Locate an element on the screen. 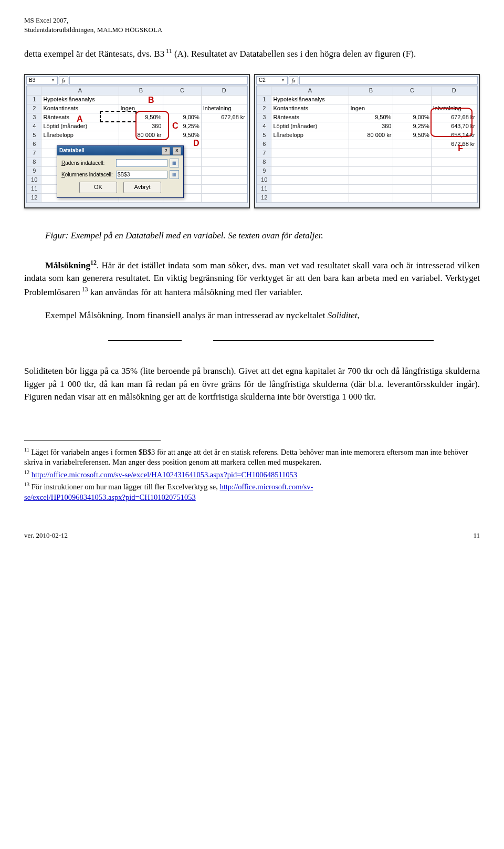 The height and width of the screenshot is (849, 504). doc-header: MS Excel 2007, Studentdatorutbildningen,… is located at coordinates (252, 25).